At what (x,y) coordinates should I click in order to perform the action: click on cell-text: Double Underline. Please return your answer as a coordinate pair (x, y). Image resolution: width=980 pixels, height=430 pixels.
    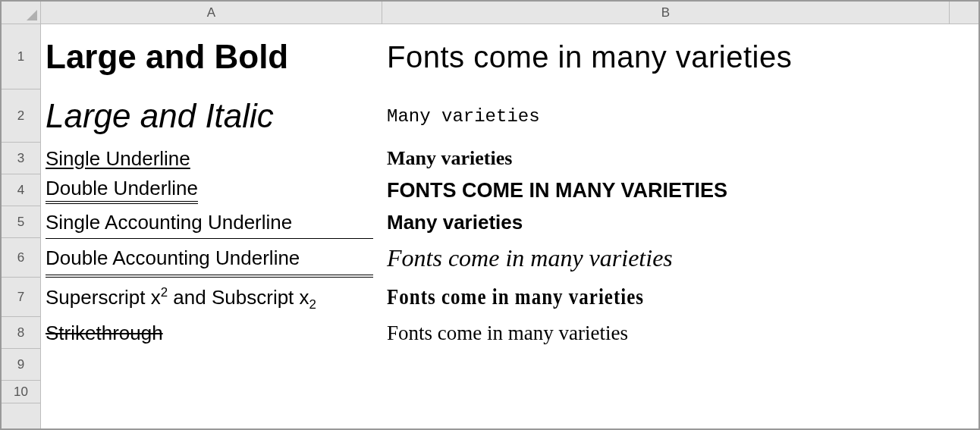
    Looking at the image, I should click on (121, 190).